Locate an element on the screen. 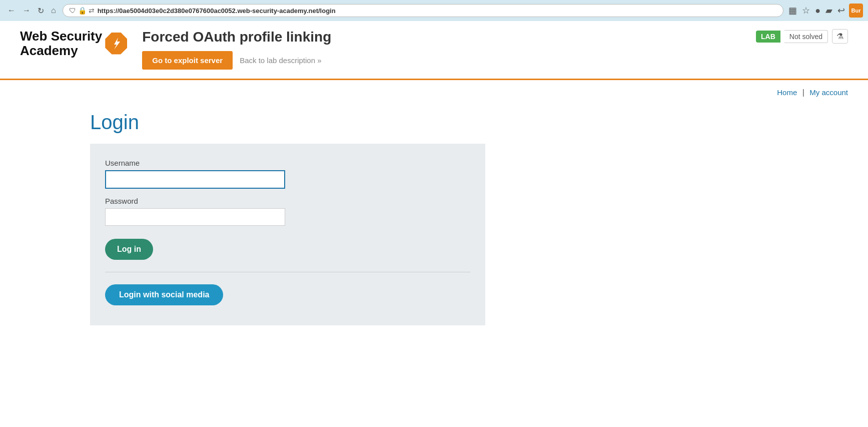  lab-badge: LAB is located at coordinates (768, 37).